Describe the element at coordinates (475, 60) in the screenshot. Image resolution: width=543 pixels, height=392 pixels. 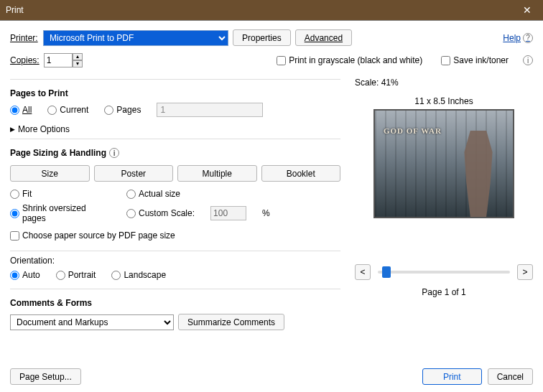
I see `save-ink-checkbox: Save ink/toner` at that location.